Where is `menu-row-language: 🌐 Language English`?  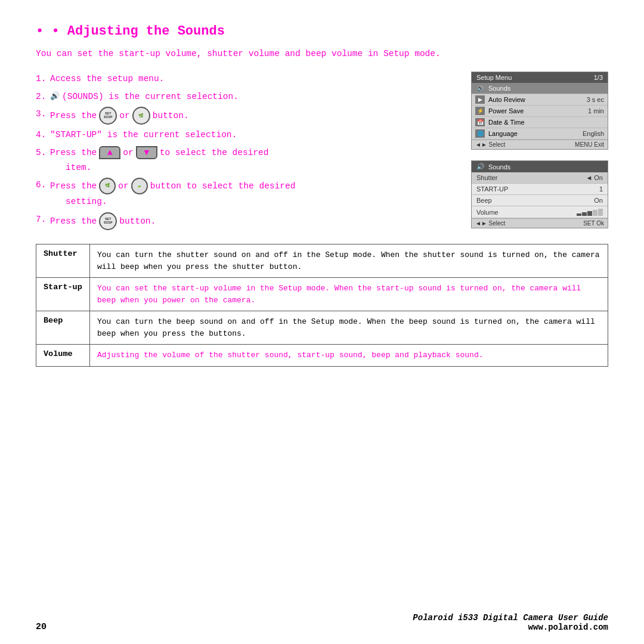
menu-row-language: 🌐 Language English is located at coordinates (540, 134).